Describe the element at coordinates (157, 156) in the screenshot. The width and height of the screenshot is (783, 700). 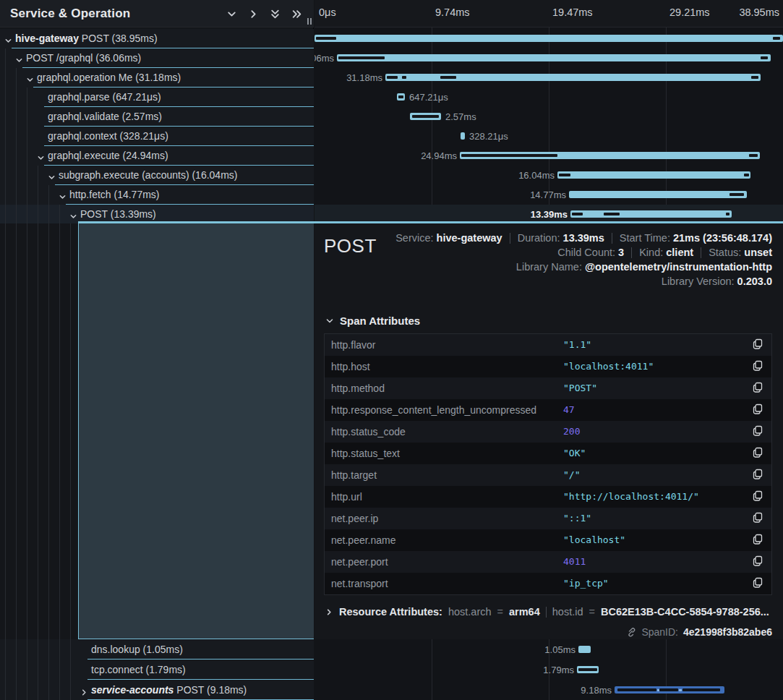
I see `span-row: graphql.execute (24.94ms)` at that location.